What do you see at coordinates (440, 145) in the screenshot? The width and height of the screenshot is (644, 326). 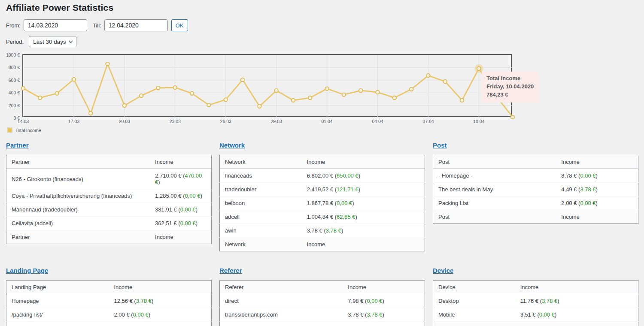 I see `section-heading-link: Post` at bounding box center [440, 145].